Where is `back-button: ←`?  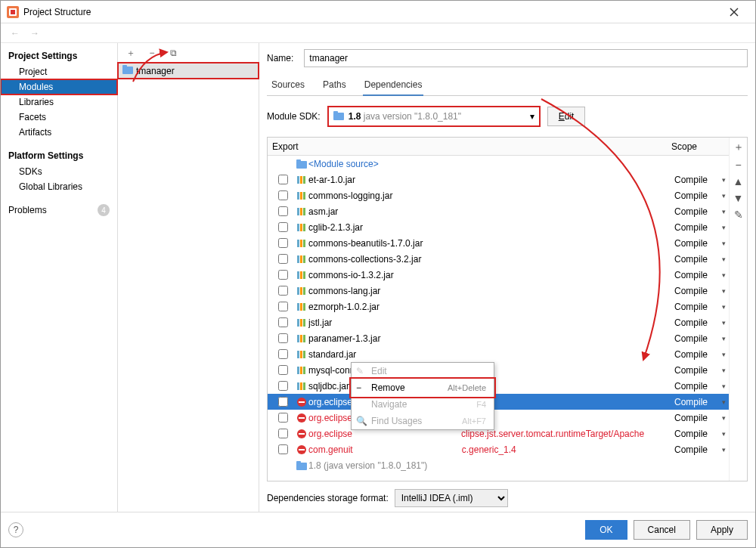
back-button: ← is located at coordinates (15, 33).